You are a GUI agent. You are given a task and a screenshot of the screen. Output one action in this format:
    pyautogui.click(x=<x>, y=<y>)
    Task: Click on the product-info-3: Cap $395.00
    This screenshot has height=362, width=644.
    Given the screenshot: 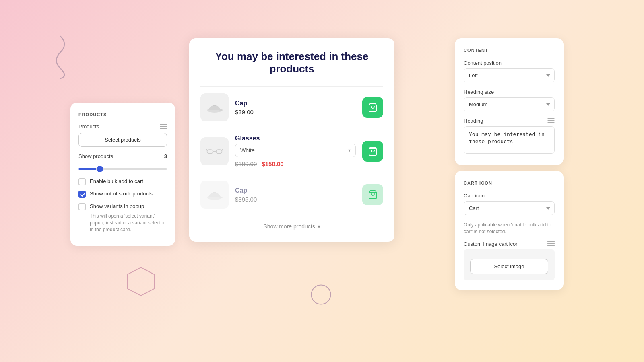 What is the action you would take?
    pyautogui.click(x=295, y=195)
    